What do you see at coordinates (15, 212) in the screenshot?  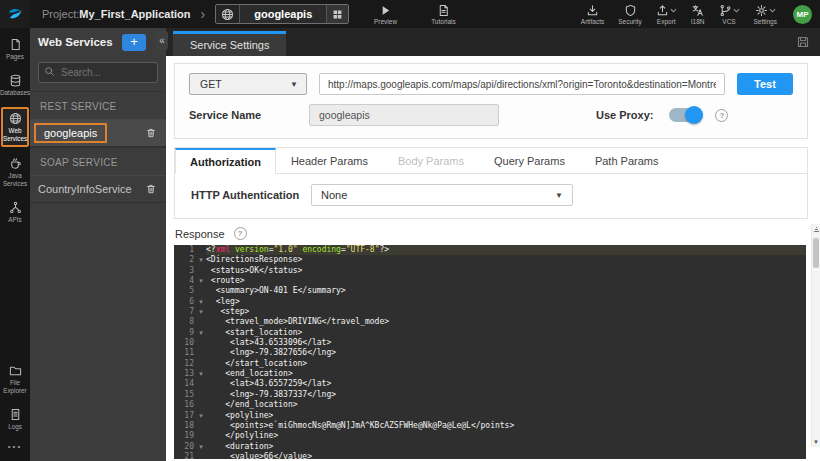 I see `rail-item-apis: APIs` at bounding box center [15, 212].